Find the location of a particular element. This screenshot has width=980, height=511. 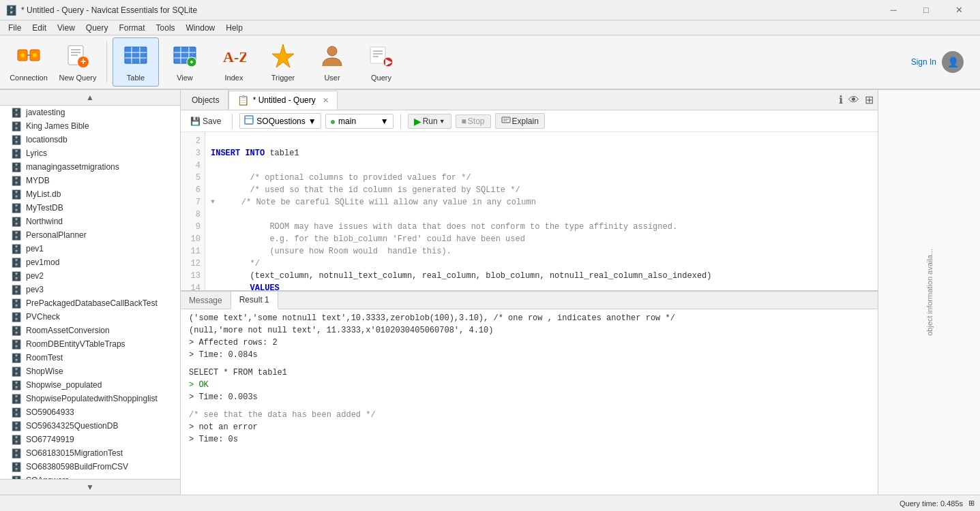

sidebar-item-javatesting: 🗄️ javatesting is located at coordinates (90, 112).